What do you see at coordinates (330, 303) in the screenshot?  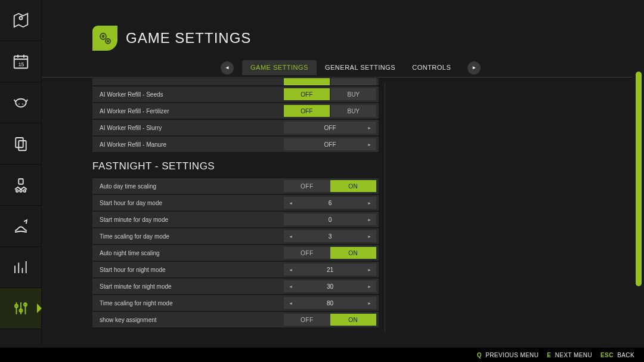 I see `value-spinner: ◄ 80 ►` at bounding box center [330, 303].